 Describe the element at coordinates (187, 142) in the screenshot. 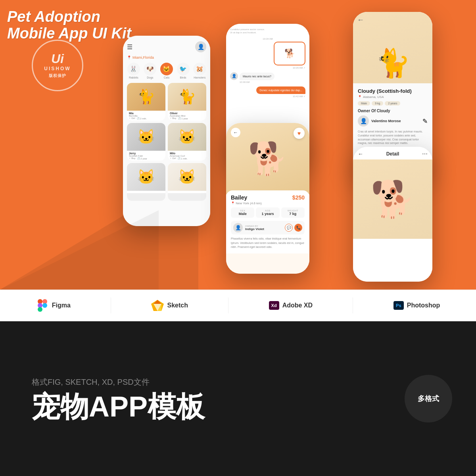

I see `pet-card-milo: 🐱 Milo American Curl ♀ Girl 🕐 1 mth.` at that location.